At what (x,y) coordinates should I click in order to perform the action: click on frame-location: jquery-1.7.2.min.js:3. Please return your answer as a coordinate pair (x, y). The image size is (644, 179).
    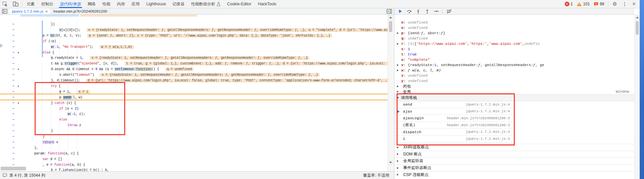
    Looking at the image, I should click on (488, 132).